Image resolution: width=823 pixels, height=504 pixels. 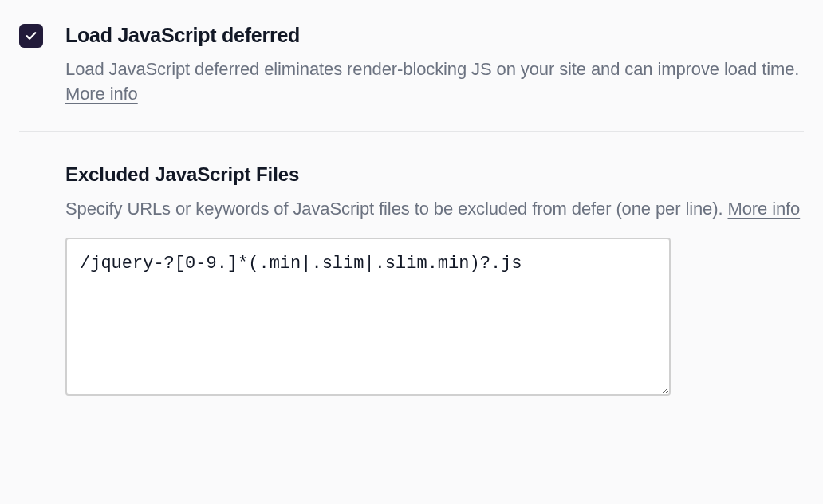 I want to click on section-divider, so click(x=412, y=131).